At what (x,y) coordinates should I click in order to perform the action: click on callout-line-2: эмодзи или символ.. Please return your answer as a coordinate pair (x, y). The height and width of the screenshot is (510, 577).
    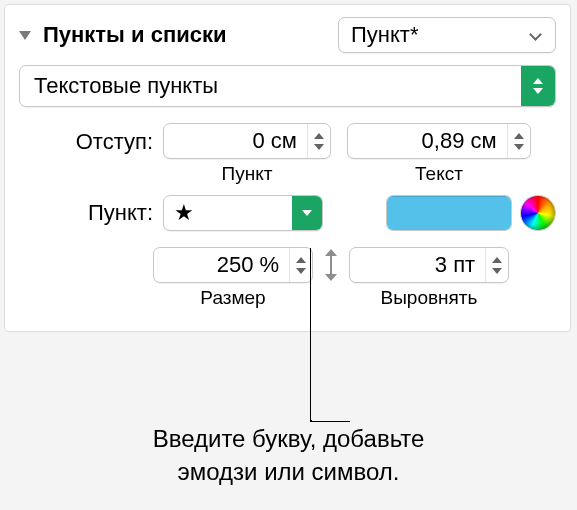
    Looking at the image, I should click on (288, 472).